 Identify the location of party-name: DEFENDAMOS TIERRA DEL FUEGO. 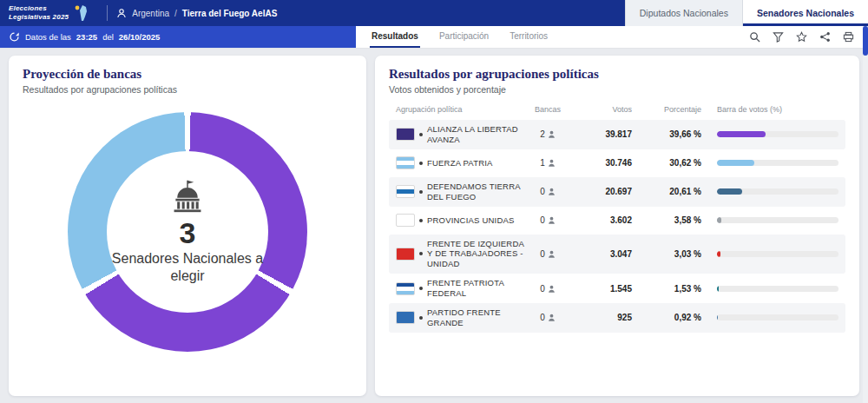
(477, 192).